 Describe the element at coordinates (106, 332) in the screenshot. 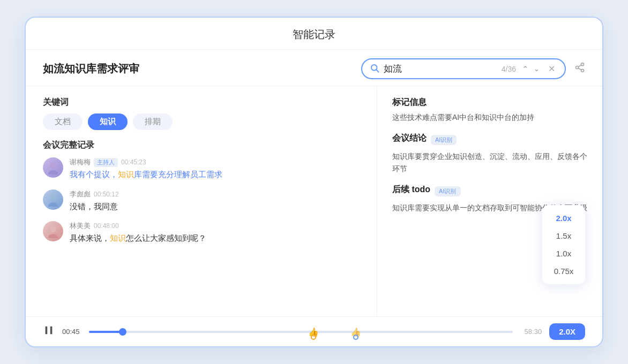

I see `progress-fill` at that location.